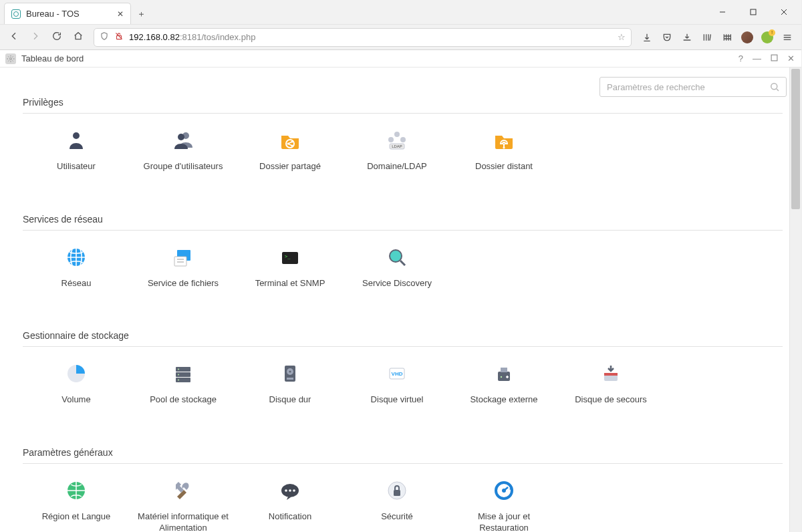 This screenshot has height=532, width=802. What do you see at coordinates (76, 166) in the screenshot?
I see `dashboard-item-label: Utilisateur` at bounding box center [76, 166].